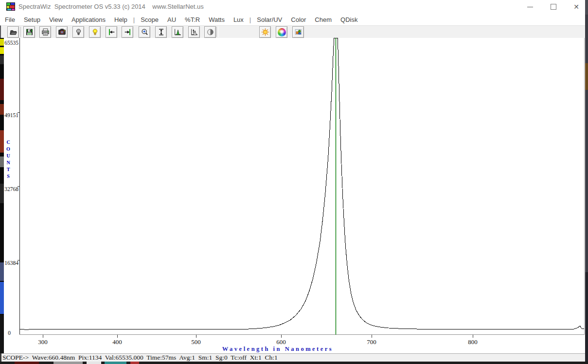 This screenshot has height=364, width=588. I want to click on y-tick-label: 16384, so click(11, 263).